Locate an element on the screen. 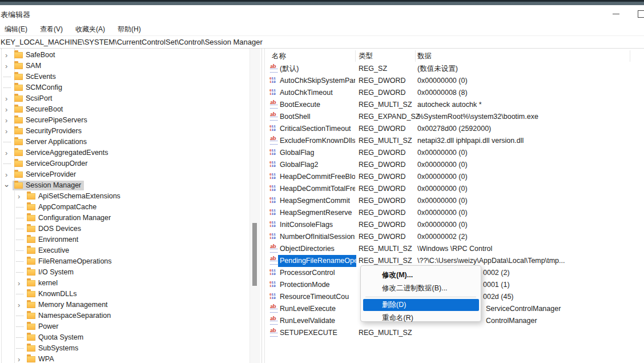 This screenshot has width=644, height=363. value-row: 011110HeapSegmentCommitREG_DWORD0x000000… is located at coordinates (455, 201).